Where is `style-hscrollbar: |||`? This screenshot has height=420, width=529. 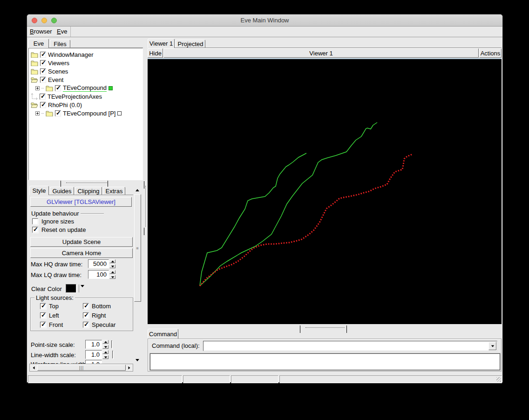 style-hscrollbar: ||| is located at coordinates (81, 368).